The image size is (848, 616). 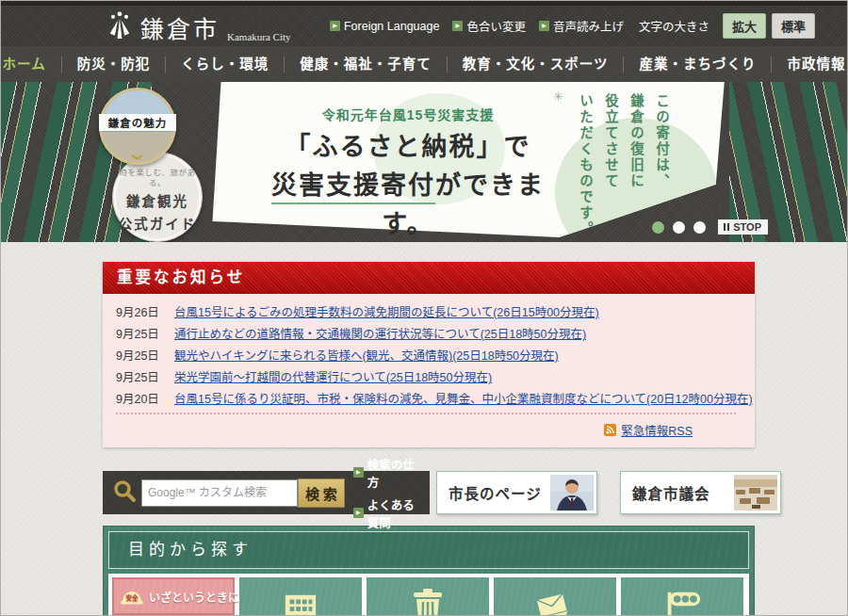 What do you see at coordinates (388, 473) in the screenshot?
I see `search-help-link-0: ▶検索の仕方` at bounding box center [388, 473].